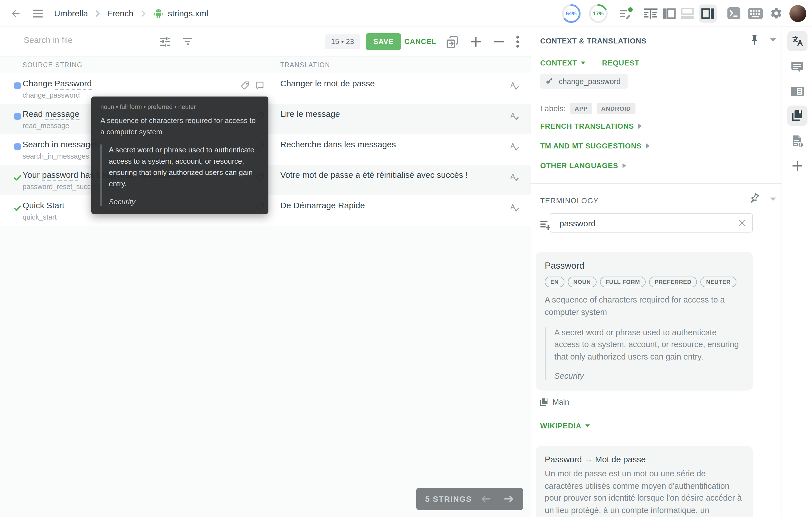  I want to click on settings-gear-icon, so click(776, 13).